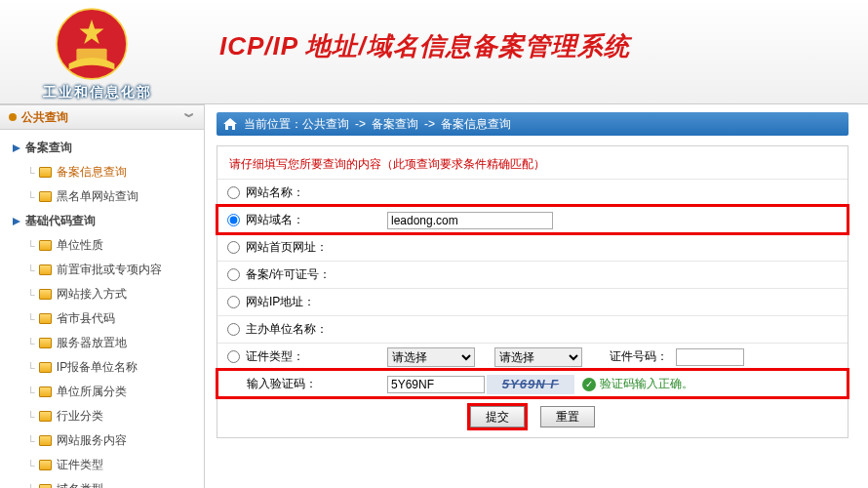  I want to click on sidebar-item-cert-type: └证件类型, so click(101, 465).